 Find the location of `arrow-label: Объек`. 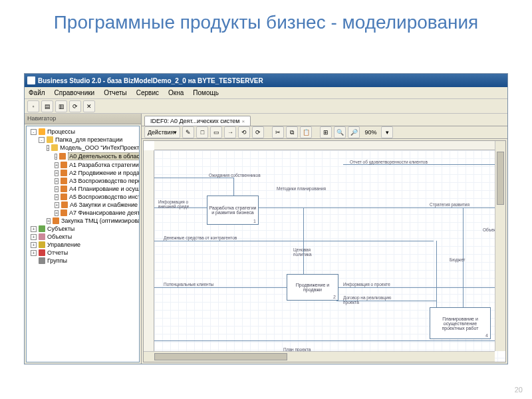

arrow-label: Объек is located at coordinates (489, 230).